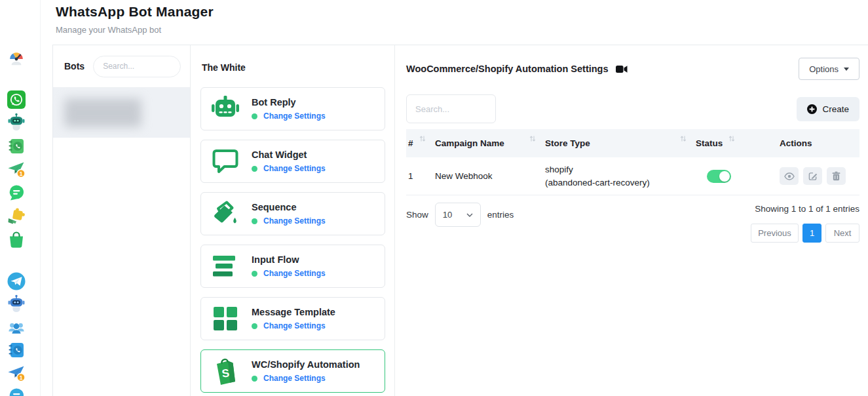  I want to click on input-bars-icon, so click(225, 266).